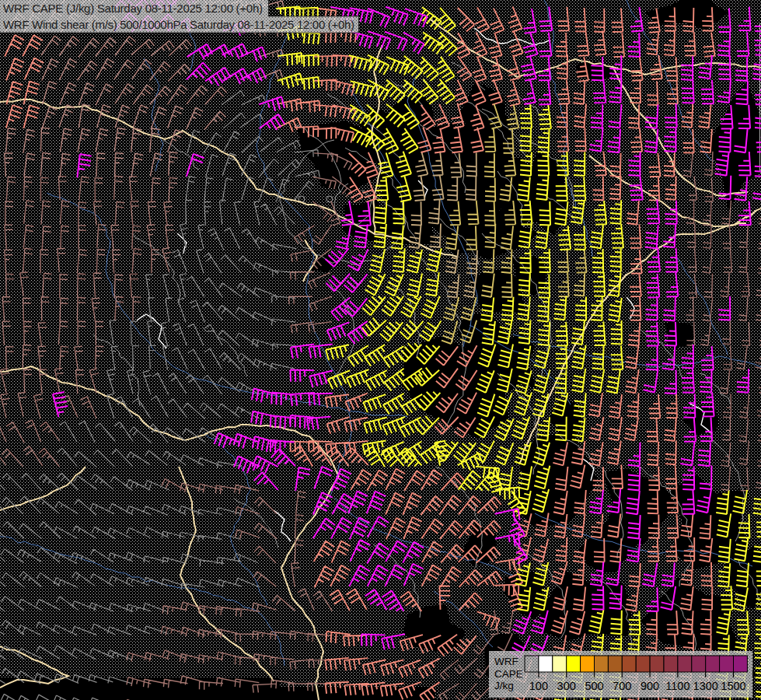  Describe the element at coordinates (650, 686) in the screenshot. I see `svg-text: 900` at that location.